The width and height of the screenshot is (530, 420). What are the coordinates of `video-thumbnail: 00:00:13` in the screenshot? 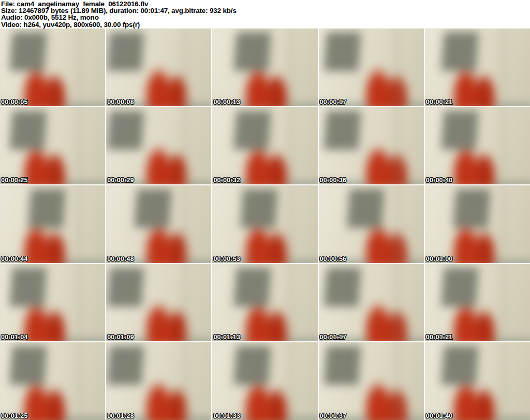 It's located at (265, 67).